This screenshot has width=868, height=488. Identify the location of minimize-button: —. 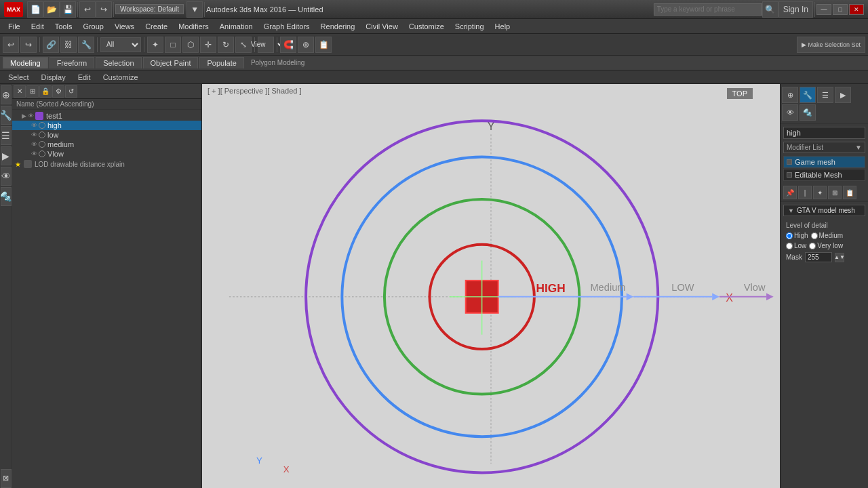
(824, 9).